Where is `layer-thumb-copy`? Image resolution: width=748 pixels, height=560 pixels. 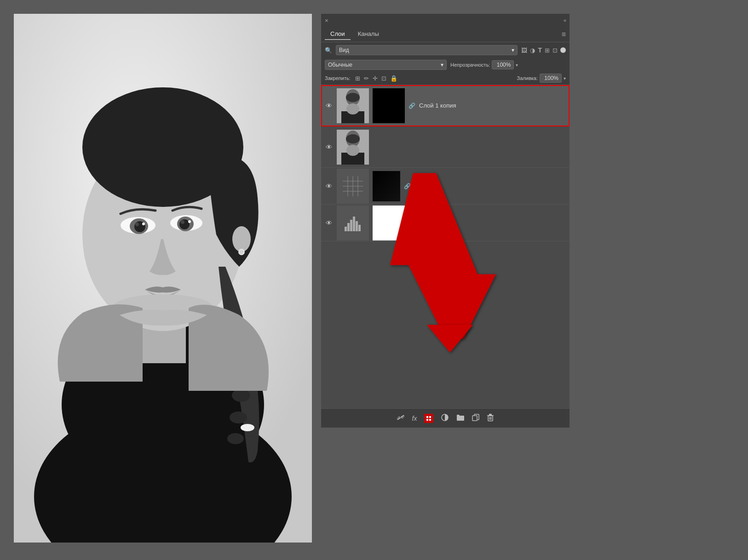
layer-thumb-copy is located at coordinates (353, 106).